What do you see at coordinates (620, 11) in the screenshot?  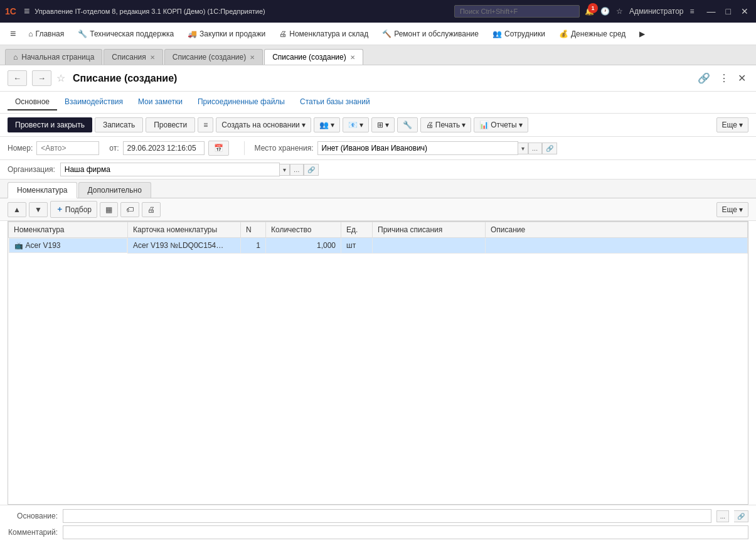 I see `favorites-icon: ☆` at bounding box center [620, 11].